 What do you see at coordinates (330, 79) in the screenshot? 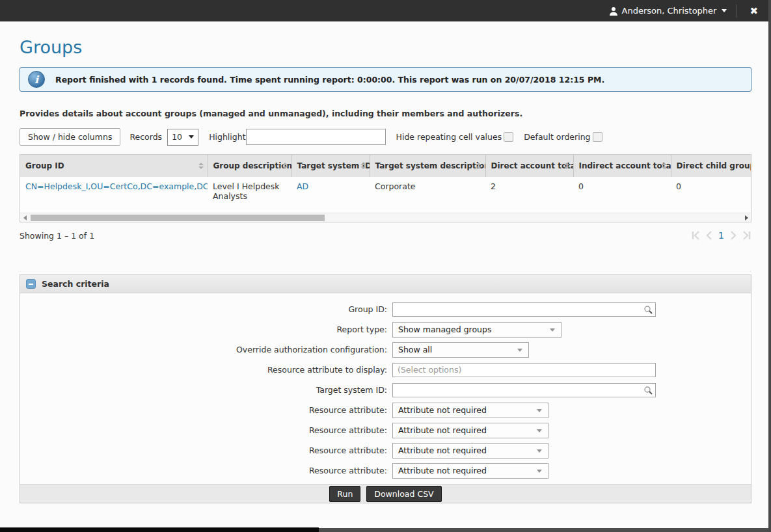
I see `info-banner-message: Report finished with 1 records found. Ti…` at bounding box center [330, 79].